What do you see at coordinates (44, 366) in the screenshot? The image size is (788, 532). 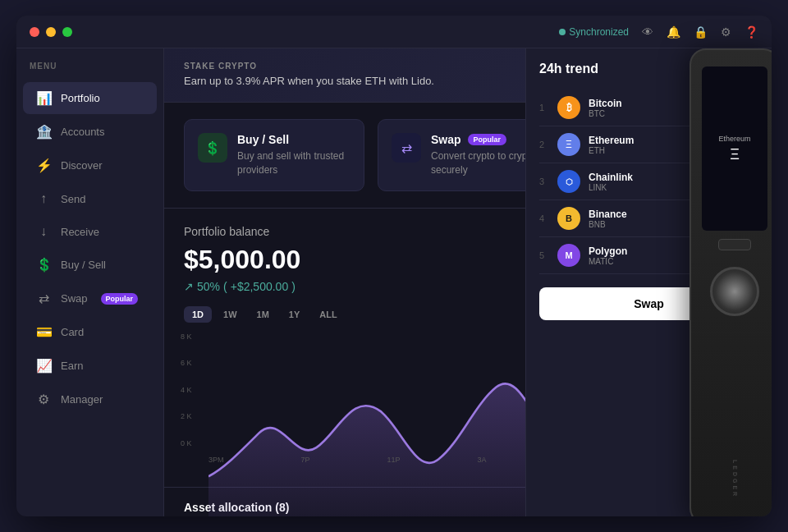 I see `earn-icon: 📈` at bounding box center [44, 366].